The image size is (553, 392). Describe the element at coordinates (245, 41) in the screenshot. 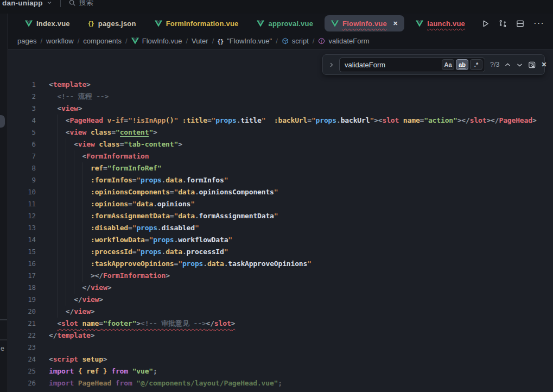

I see `breadcrumb-item--flowinfo-vue-: {}"FlowInfo.vue"` at that location.